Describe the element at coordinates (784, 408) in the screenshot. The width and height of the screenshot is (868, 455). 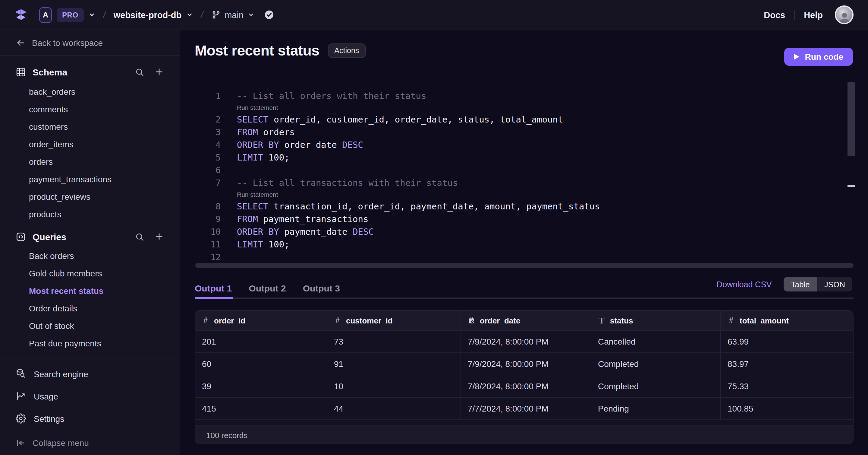
I see `table-cell: 100.85` at that location.